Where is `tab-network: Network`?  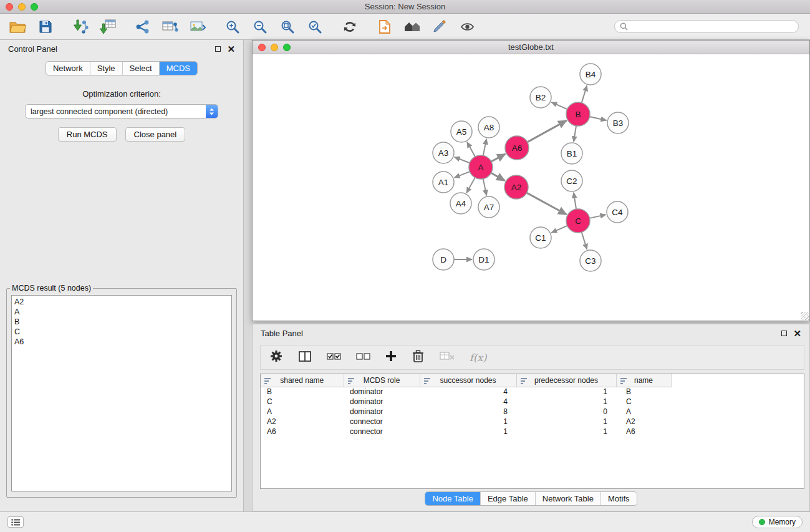 tab-network: Network is located at coordinates (68, 69).